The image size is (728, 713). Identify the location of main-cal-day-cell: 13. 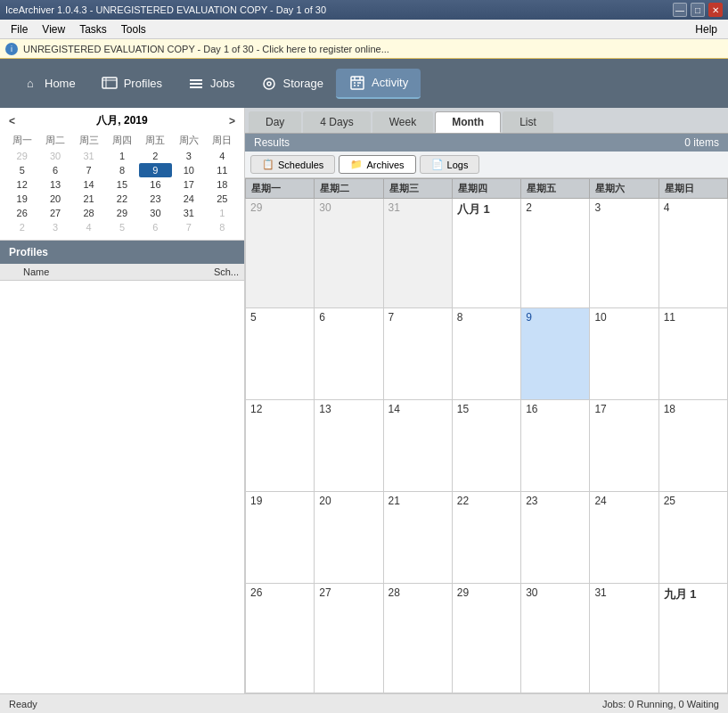
(349, 446).